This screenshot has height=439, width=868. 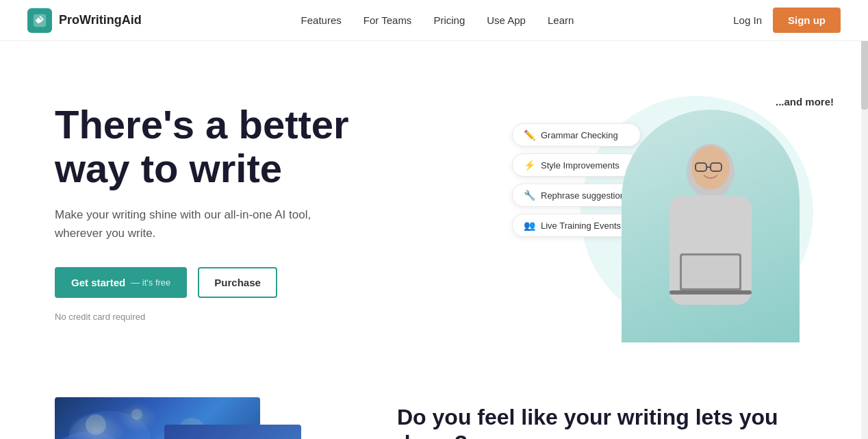 I want to click on signup-button: Sign up, so click(x=806, y=21).